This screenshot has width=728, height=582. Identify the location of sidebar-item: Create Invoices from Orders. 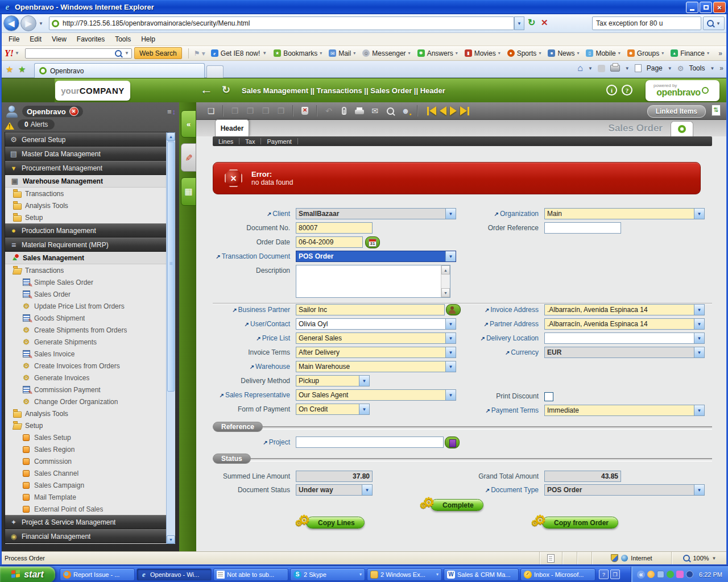
(86, 366).